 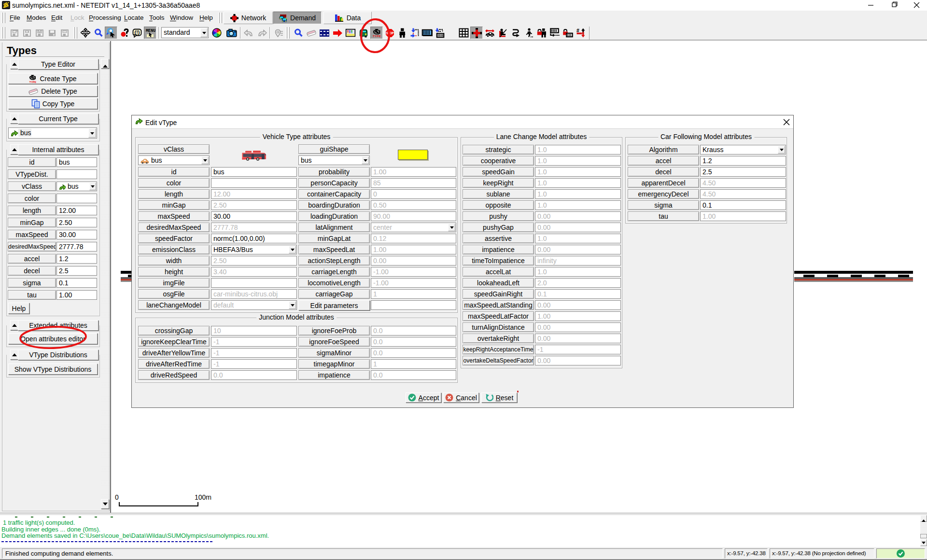 I want to click on svg-text: MENU, so click(x=151, y=31).